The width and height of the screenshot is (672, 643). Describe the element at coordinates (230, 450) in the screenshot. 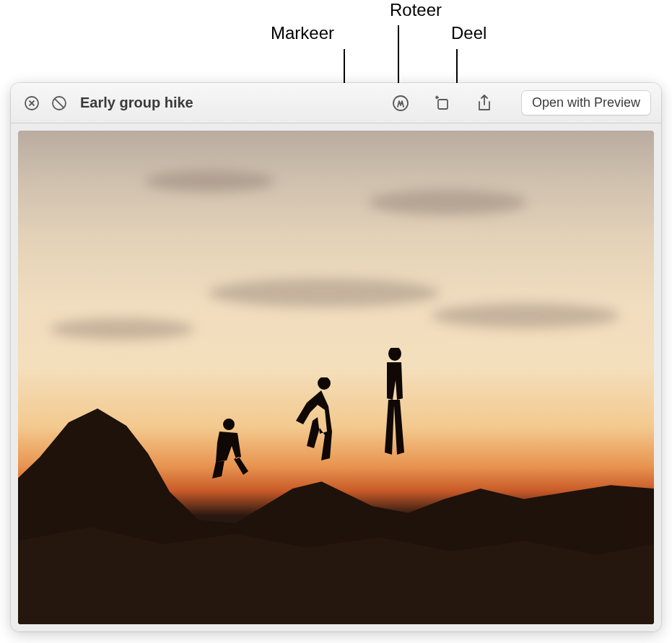

I see `person-sitting` at that location.